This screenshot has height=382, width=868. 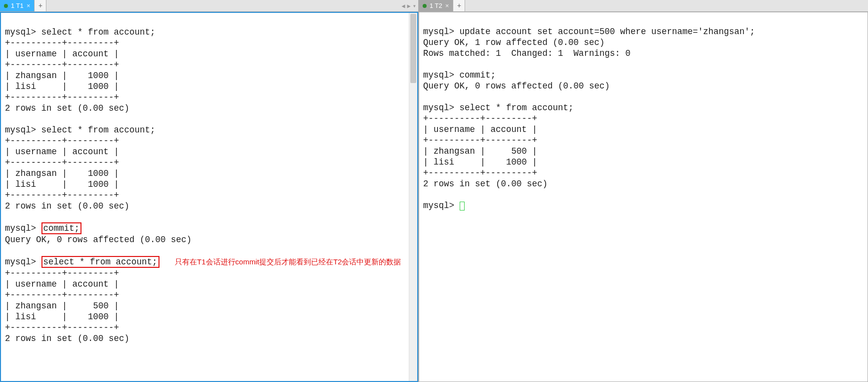 I want to click on tab-menu-icon: ▾, so click(x=415, y=6).